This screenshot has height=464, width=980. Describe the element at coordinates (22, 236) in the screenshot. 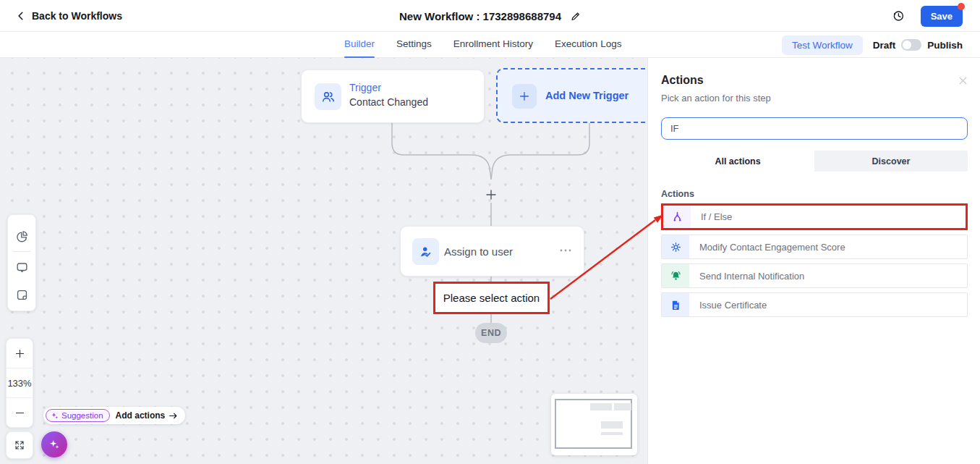

I see `pie-chart-icon` at that location.